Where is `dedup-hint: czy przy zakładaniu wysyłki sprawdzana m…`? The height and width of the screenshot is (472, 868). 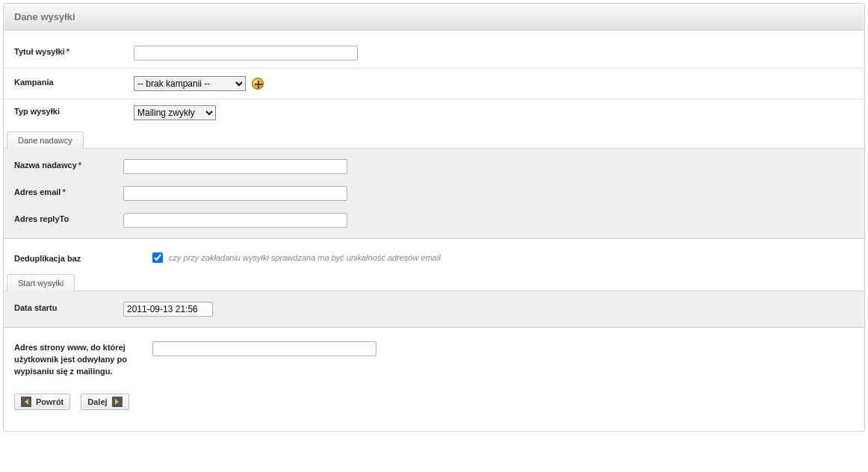 dedup-hint: czy przy zakładaniu wysyłki sprawdzana m… is located at coordinates (305, 258).